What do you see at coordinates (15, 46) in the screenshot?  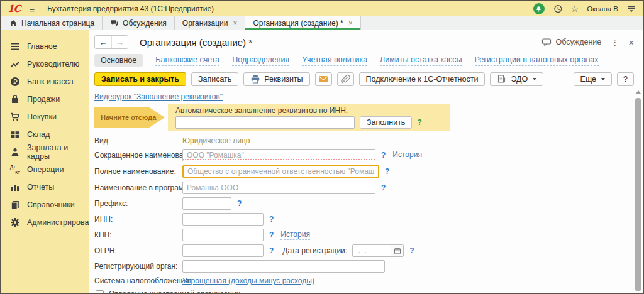 I see `menu-icon` at bounding box center [15, 46].